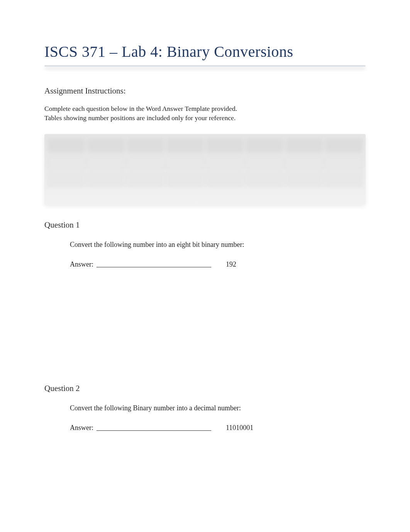 The height and width of the screenshot is (532, 410). What do you see at coordinates (218, 408) in the screenshot?
I see `question-2-prompt: Convert the following Binary number into…` at bounding box center [218, 408].